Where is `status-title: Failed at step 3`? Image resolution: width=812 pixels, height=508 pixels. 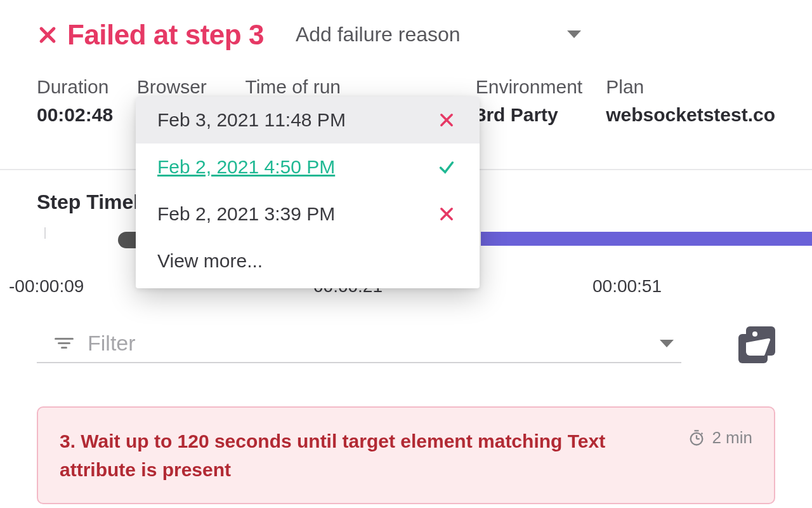
status-title: Failed at step 3 is located at coordinates (150, 35).